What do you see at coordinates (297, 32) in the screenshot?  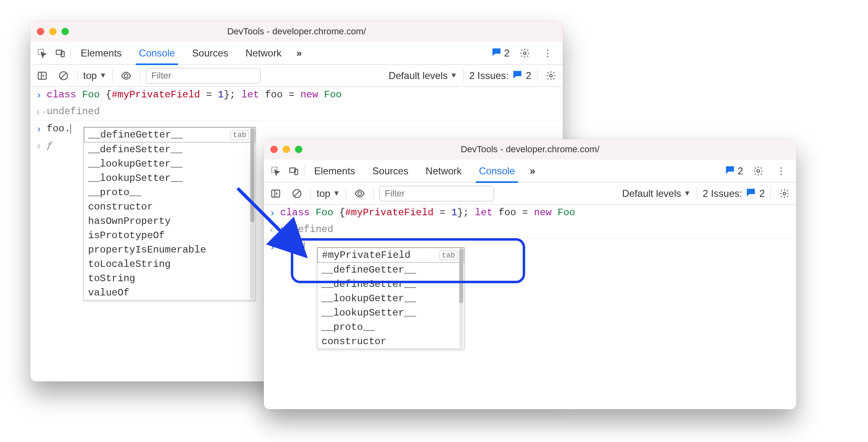 I see `titlebar: DevTools - developer.chrome.com/` at bounding box center [297, 32].